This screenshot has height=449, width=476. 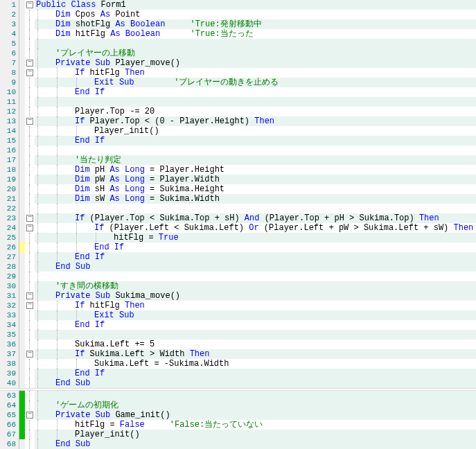 I want to click on code-text: If Sukima.Left > Width Then, so click(x=274, y=354).